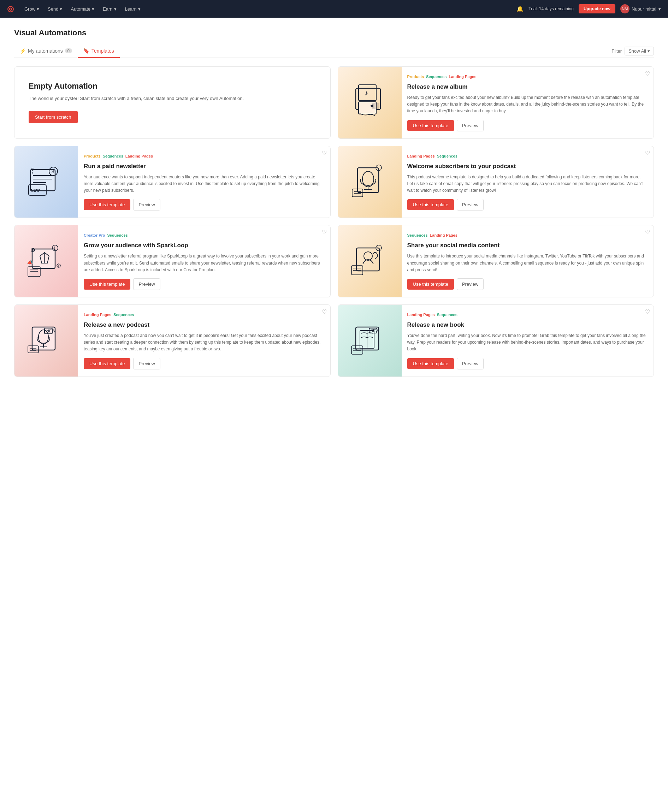 The height and width of the screenshot is (812, 668). I want to click on tab-my-automations: ⚡ My automations 0, so click(46, 52).